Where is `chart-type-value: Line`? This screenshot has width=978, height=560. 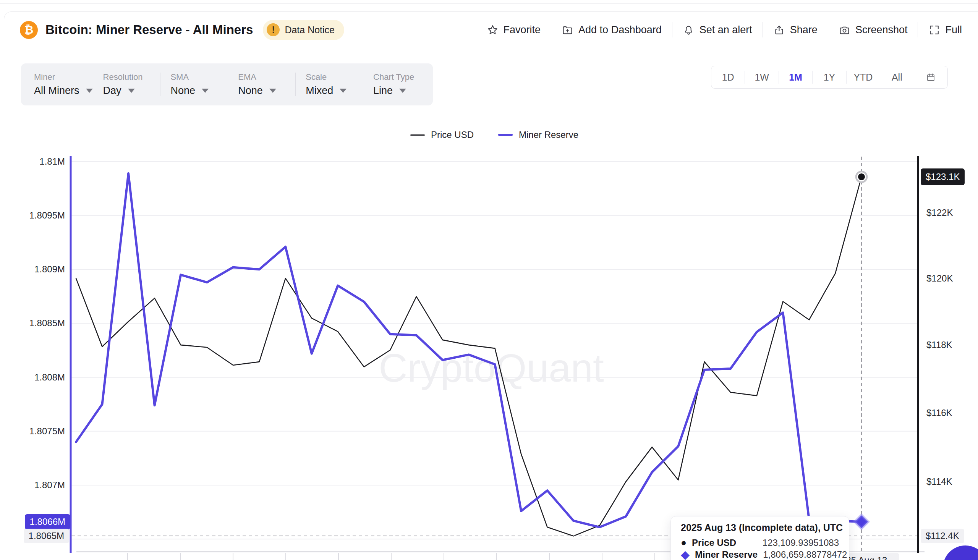 chart-type-value: Line is located at coordinates (383, 91).